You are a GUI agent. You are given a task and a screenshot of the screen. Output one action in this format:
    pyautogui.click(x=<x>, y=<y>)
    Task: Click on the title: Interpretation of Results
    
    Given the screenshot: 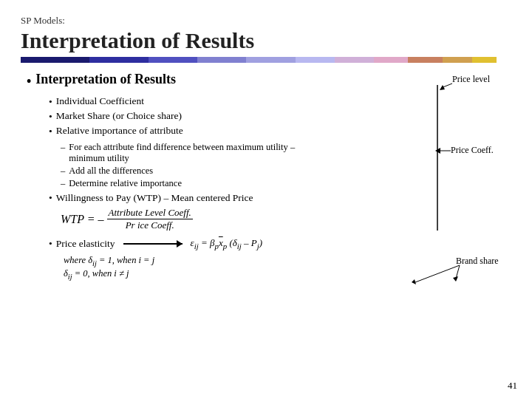 What is the action you would take?
    pyautogui.click(x=266, y=40)
    